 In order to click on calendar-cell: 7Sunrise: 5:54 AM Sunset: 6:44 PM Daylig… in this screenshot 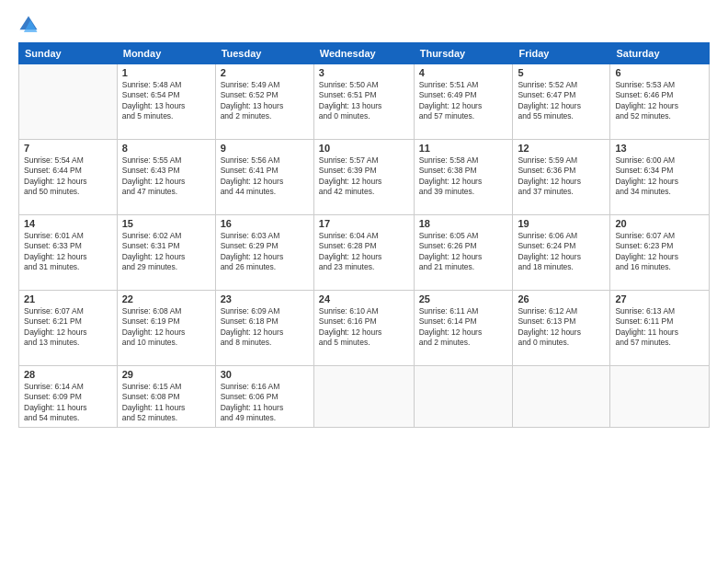, I will do `click(68, 178)`.